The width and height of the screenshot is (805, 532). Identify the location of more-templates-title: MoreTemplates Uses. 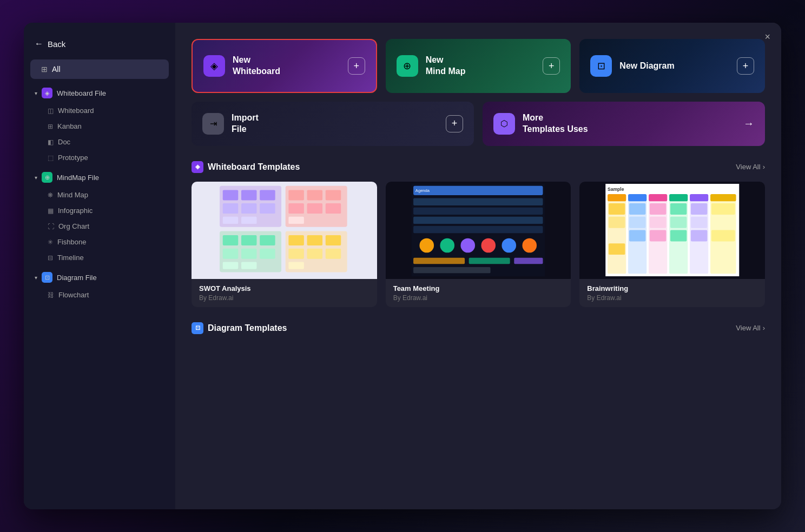
(555, 124).